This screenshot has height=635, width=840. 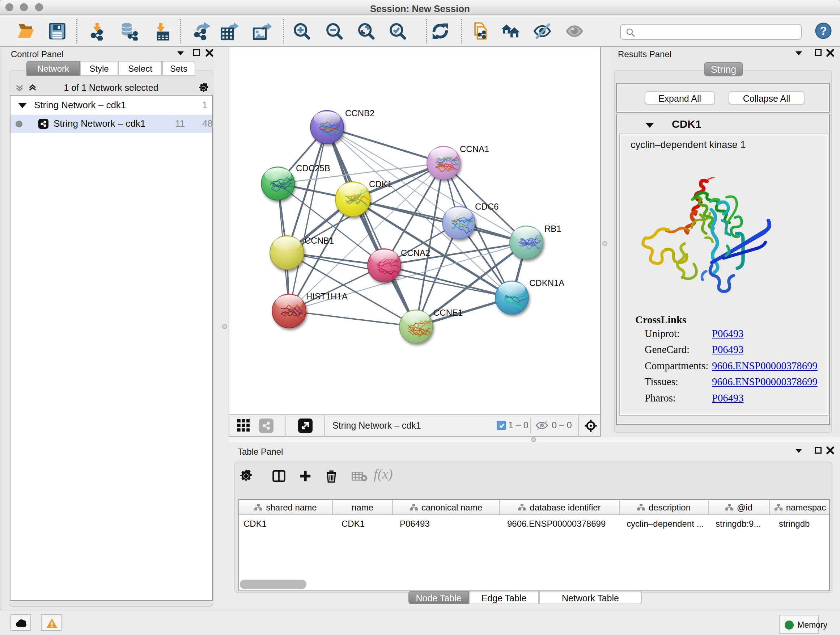 I want to click on svg-text: CCNA1, so click(x=475, y=149).